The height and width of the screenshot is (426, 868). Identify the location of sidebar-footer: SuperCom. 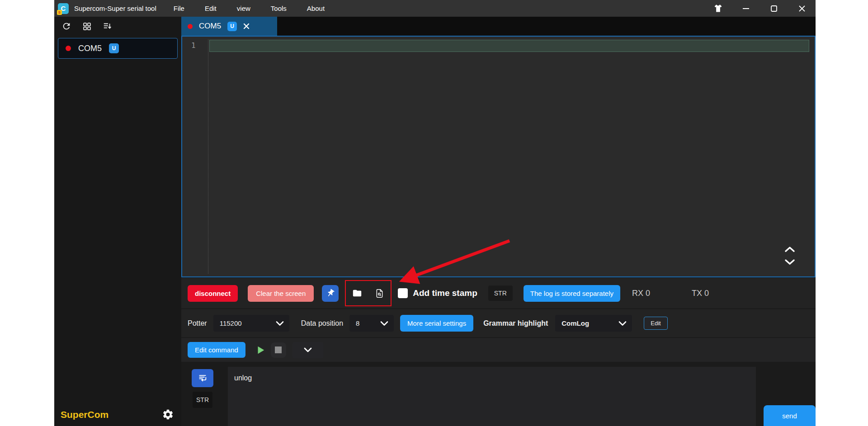
(118, 415).